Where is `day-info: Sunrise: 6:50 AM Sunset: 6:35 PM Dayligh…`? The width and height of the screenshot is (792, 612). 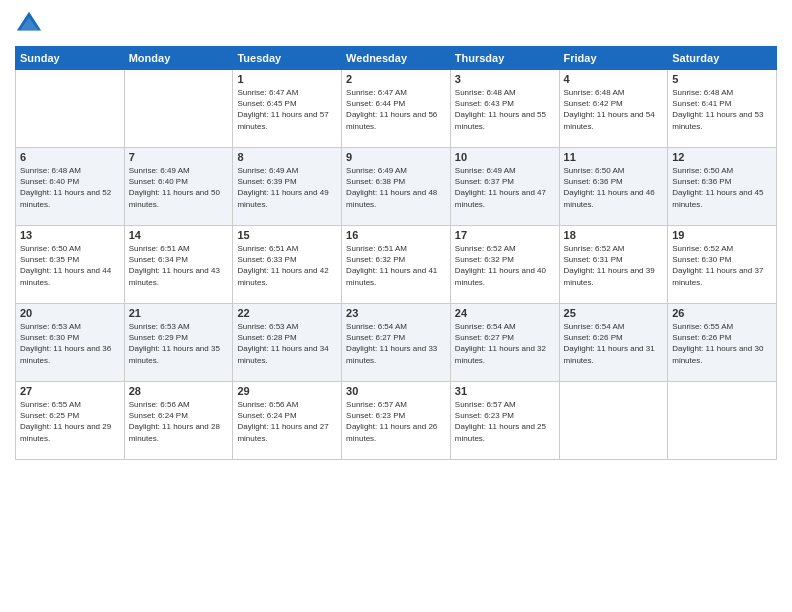 day-info: Sunrise: 6:50 AM Sunset: 6:35 PM Dayligh… is located at coordinates (70, 266).